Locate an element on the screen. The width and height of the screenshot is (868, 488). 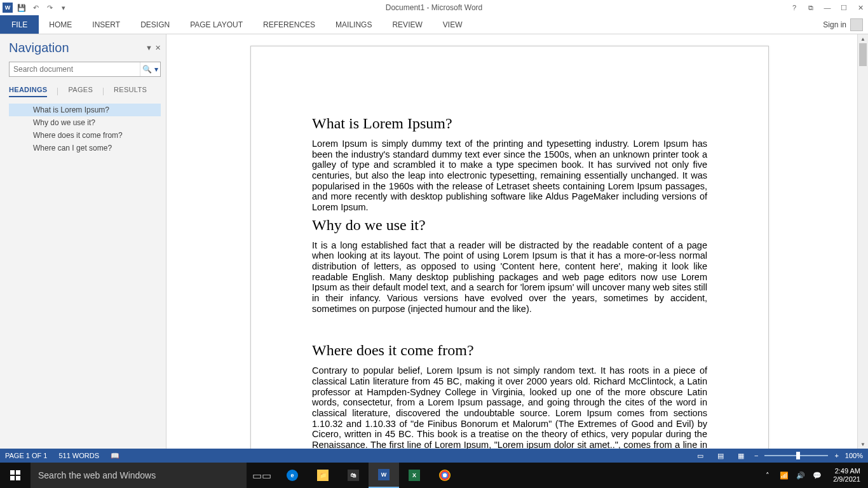
view-read-mode-icon: ▭ is located at coordinates (700, 456).